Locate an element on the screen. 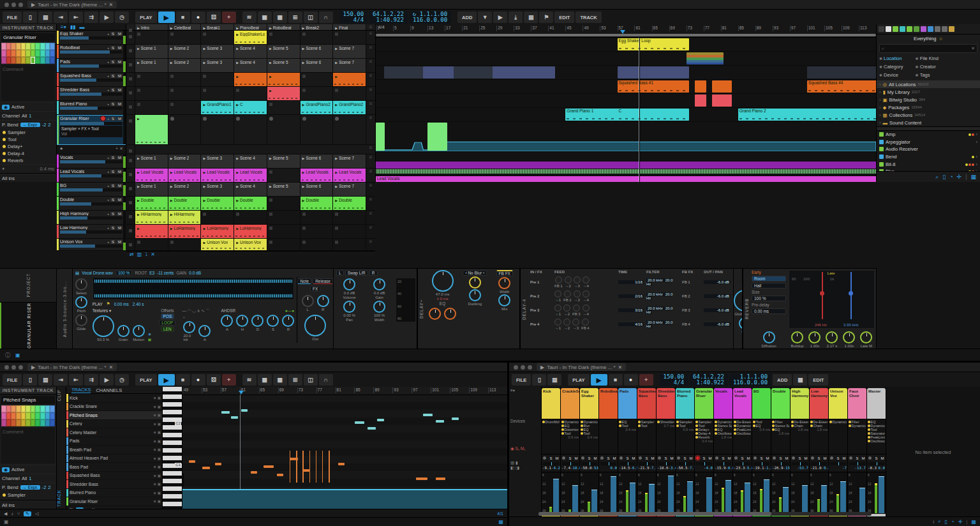 This screenshot has height=526, width=980. play-button: ▶ is located at coordinates (599, 380).